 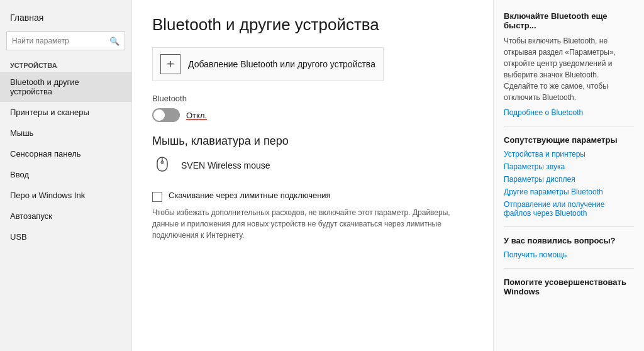 What do you see at coordinates (569, 192) in the screenshot?
I see `link-other-bluetooth: Другие параметры Bluetooth` at bounding box center [569, 192].